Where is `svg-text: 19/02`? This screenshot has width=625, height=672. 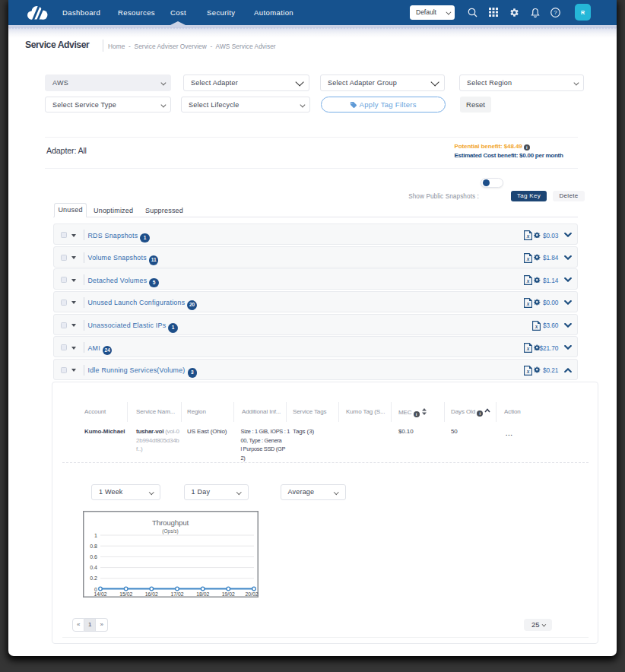
svg-text: 19/02 is located at coordinates (228, 594).